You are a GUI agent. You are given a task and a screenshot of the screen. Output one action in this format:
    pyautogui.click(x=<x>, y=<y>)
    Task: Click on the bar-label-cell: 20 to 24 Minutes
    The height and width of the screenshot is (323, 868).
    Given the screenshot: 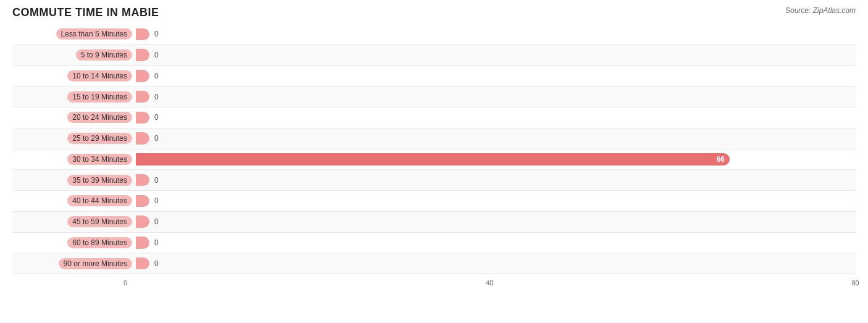 What is the action you would take?
    pyautogui.click(x=74, y=117)
    